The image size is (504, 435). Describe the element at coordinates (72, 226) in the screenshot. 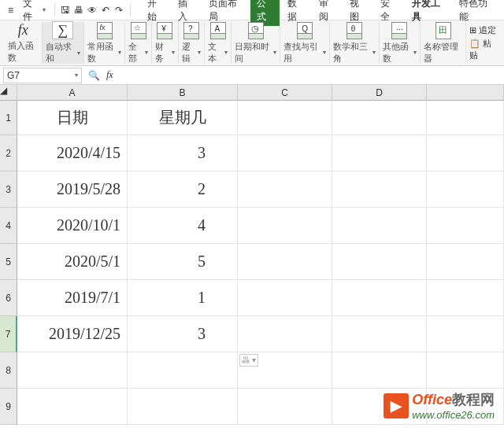

I see `cell-a4: 2020/10/1` at that location.